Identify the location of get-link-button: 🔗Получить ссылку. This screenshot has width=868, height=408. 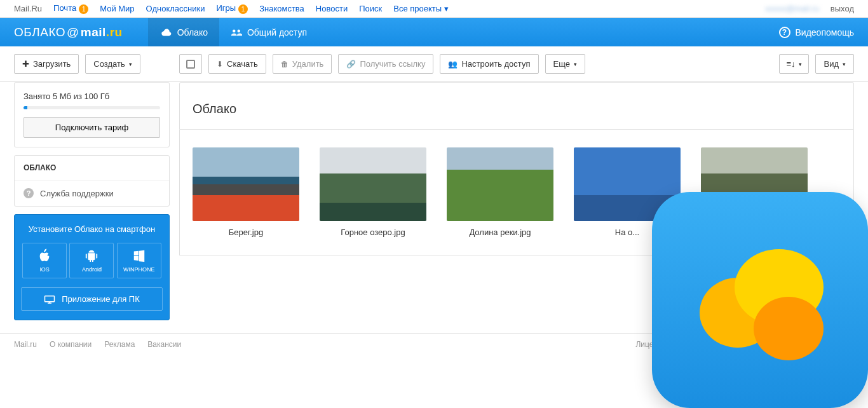
(386, 64).